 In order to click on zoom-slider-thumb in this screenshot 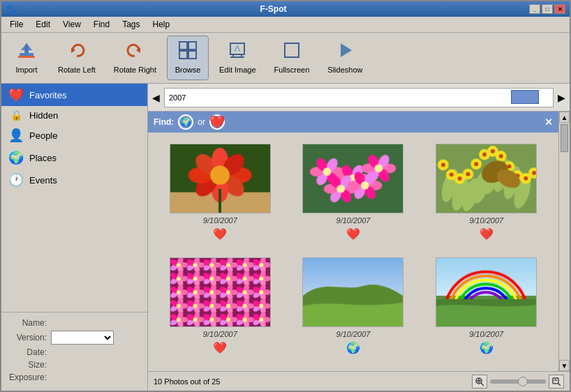, I will do `click(523, 382)`.